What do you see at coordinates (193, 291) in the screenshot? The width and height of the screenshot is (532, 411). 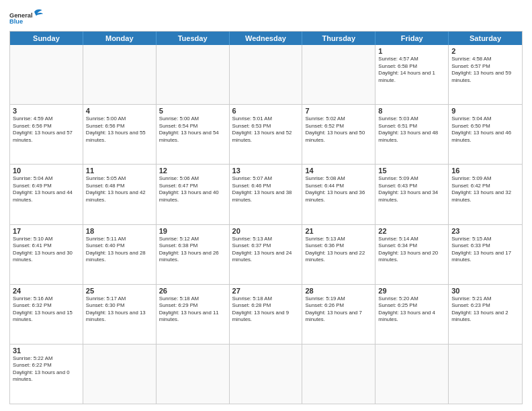 I see `day-number: 26` at bounding box center [193, 291].